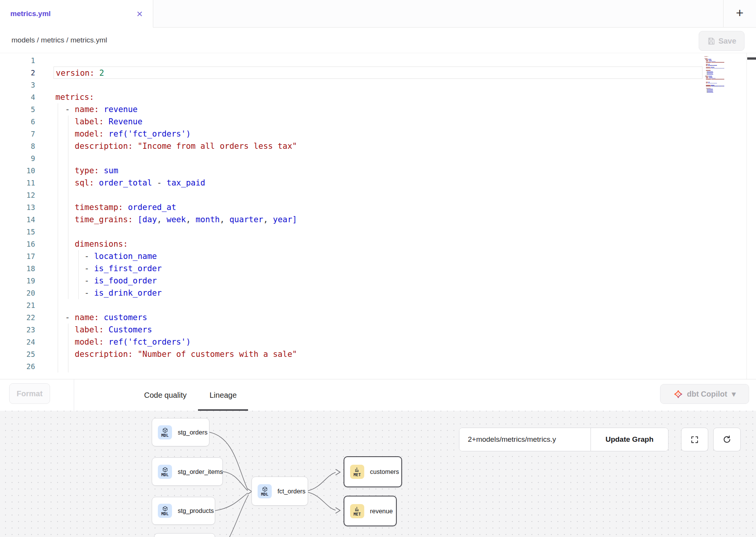 Image resolution: width=756 pixels, height=537 pixels. I want to click on panel-tab-code-quality: Code quality, so click(165, 395).